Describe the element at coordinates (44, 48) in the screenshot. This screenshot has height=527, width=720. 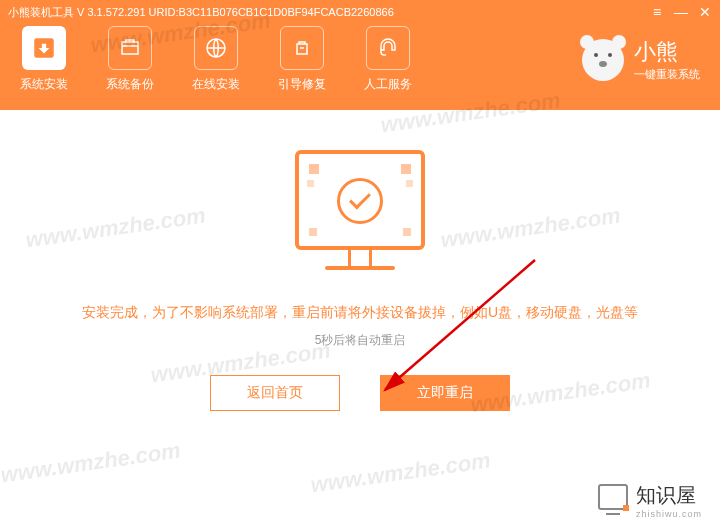
I see `install-icon` at that location.